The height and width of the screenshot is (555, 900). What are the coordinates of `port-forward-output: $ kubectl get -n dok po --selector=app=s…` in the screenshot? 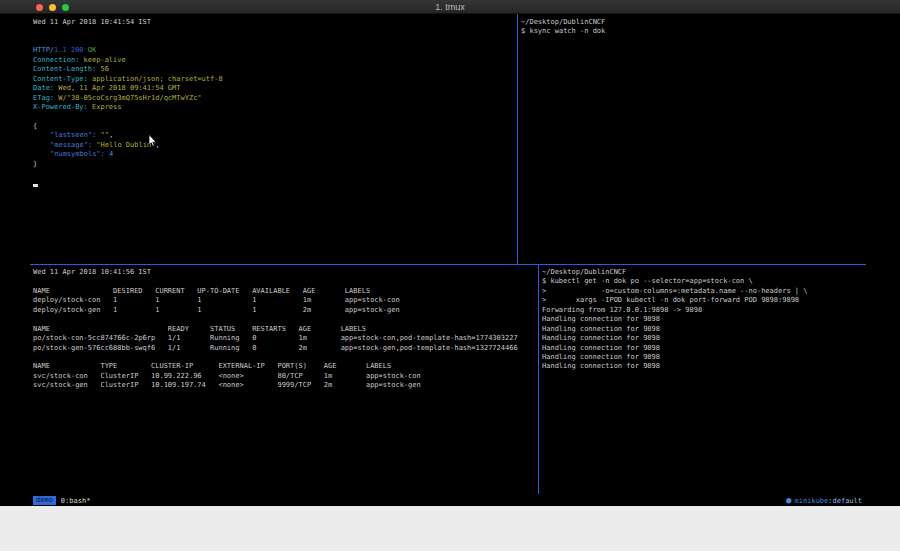 It's located at (703, 324).